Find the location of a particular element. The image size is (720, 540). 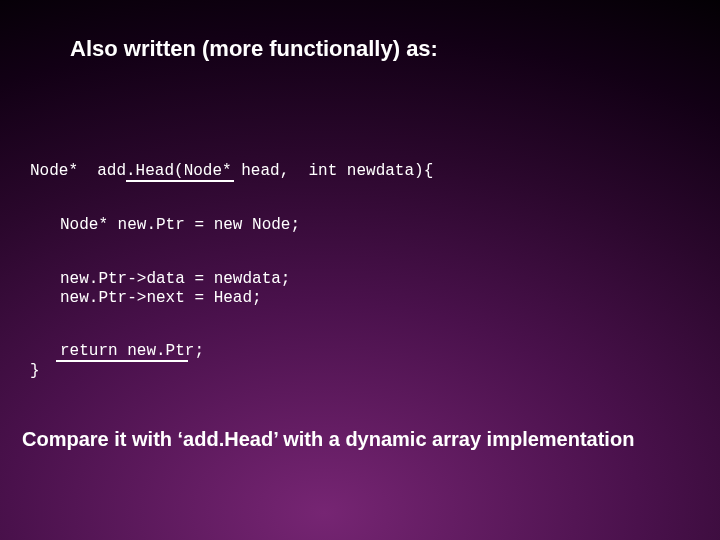

code-close-brace: } is located at coordinates (35, 371).